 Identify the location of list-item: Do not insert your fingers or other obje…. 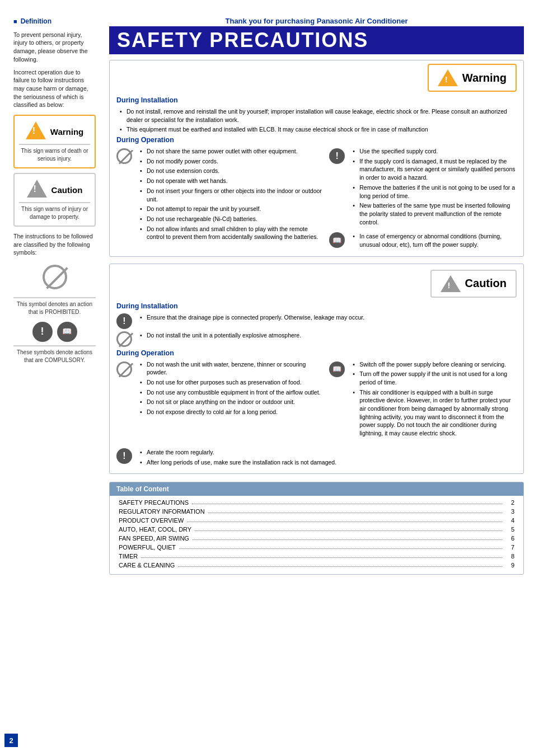
(231, 195).